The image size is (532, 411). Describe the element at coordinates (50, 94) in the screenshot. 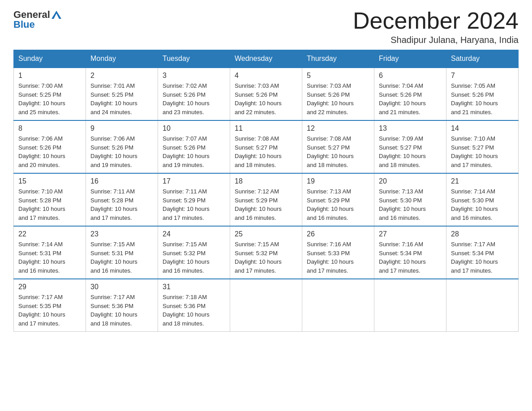

I see `day-cell-1: 1Sunrise: 7:00 AMSunset: 5:25 PMDaylight…` at that location.